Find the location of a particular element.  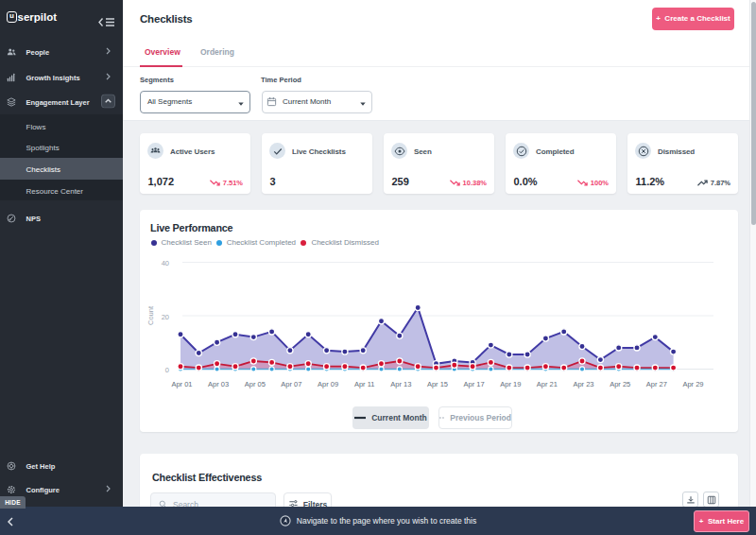

svg-text: 0 is located at coordinates (167, 371).